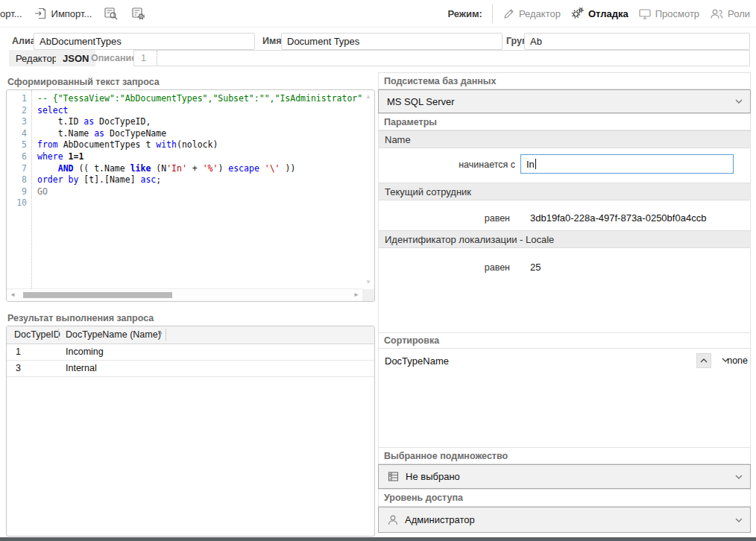 This screenshot has height=541, width=756. I want to click on param-employee-value: 3db19fa0-228a-497f-873a-0250bf0a4ccb, so click(618, 218).